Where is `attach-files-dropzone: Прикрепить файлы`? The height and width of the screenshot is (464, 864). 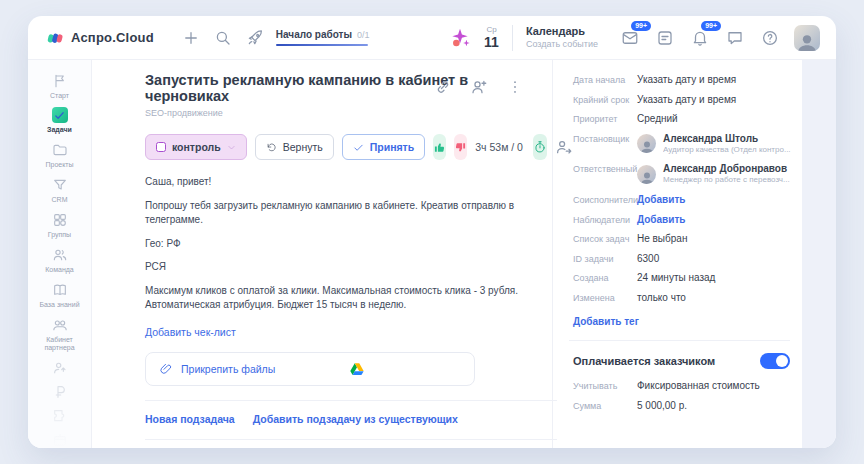 attach-files-dropzone: Прикрепить файлы is located at coordinates (310, 369).